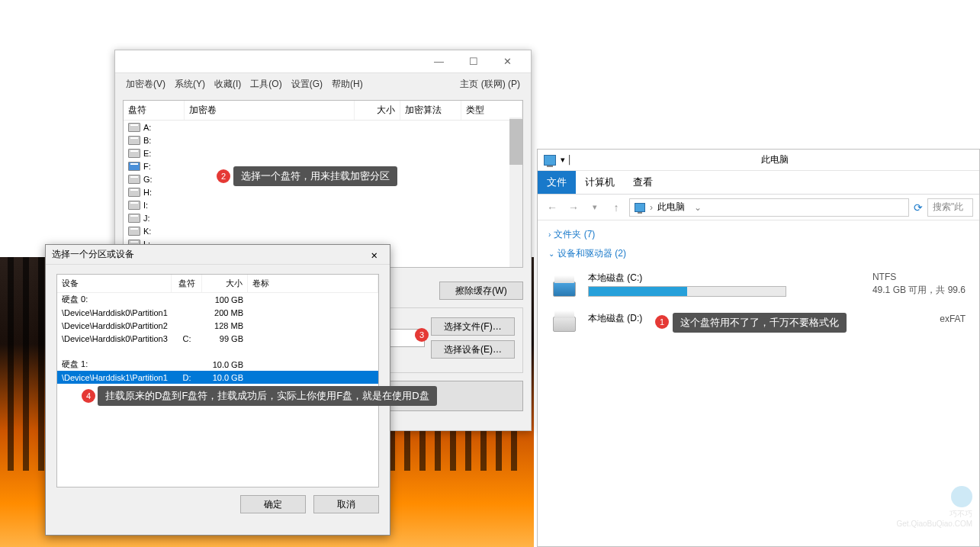 Image resolution: width=980 pixels, height=547 pixels. Describe the element at coordinates (758, 160) in the screenshot. I see `explorer-titlebar: ▾ │ 此电脑` at that location.